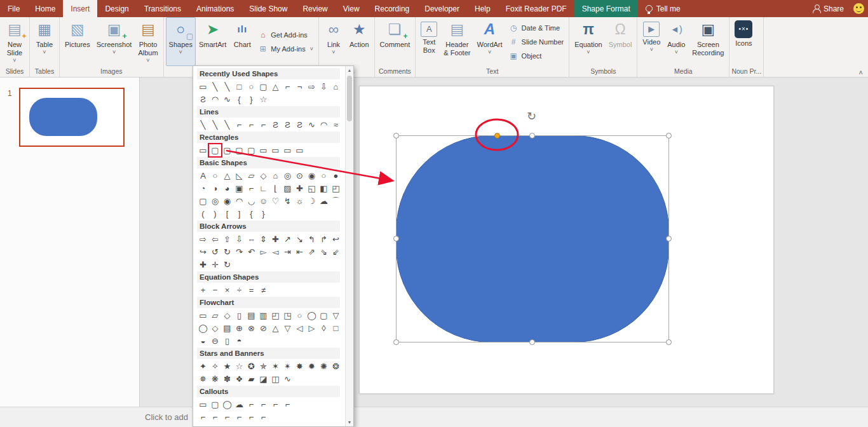  Describe the element at coordinates (239, 86) in the screenshot. I see `shape-icon: □` at that location.